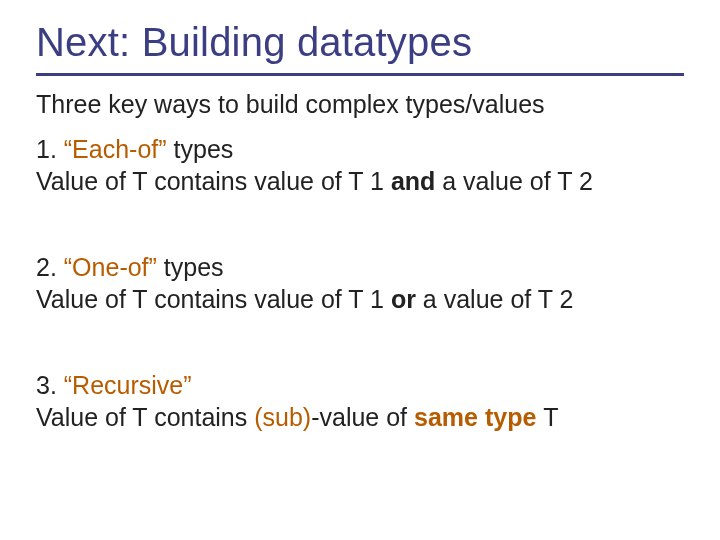 The width and height of the screenshot is (720, 540). I want to click on item-2-kw: or, so click(404, 299).